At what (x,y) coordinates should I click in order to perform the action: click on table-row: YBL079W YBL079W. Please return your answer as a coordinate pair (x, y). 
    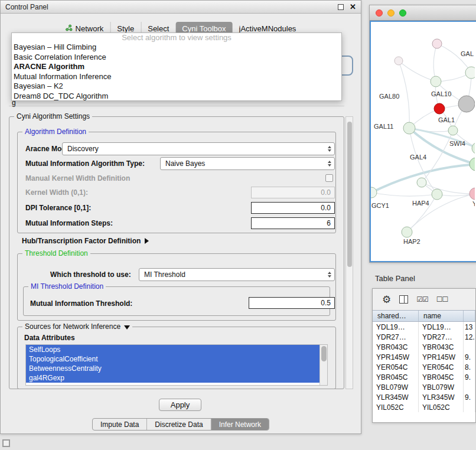
    Looking at the image, I should click on (424, 387).